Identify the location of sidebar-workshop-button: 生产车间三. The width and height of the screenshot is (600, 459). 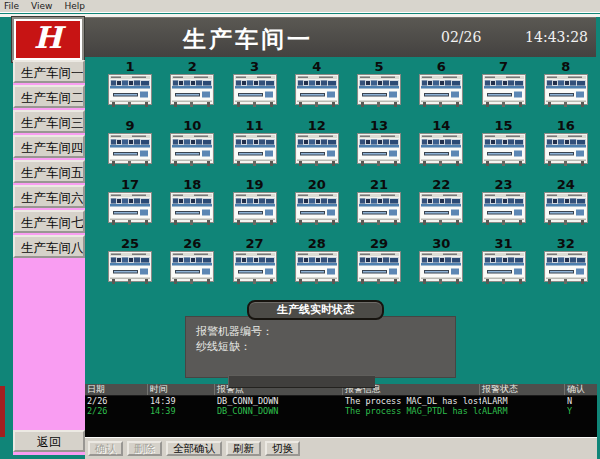
(49, 122).